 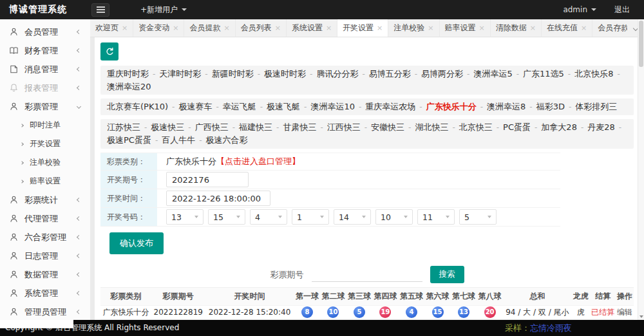 What do you see at coordinates (641, 44) in the screenshot?
I see `scrollbar-thumb` at bounding box center [641, 44].